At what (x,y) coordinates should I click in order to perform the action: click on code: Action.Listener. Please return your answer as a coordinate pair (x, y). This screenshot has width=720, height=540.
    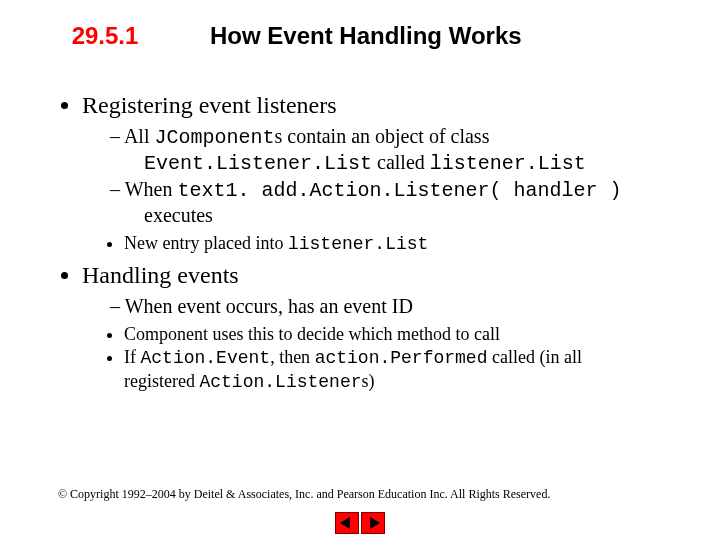
    Looking at the image, I should click on (280, 382).